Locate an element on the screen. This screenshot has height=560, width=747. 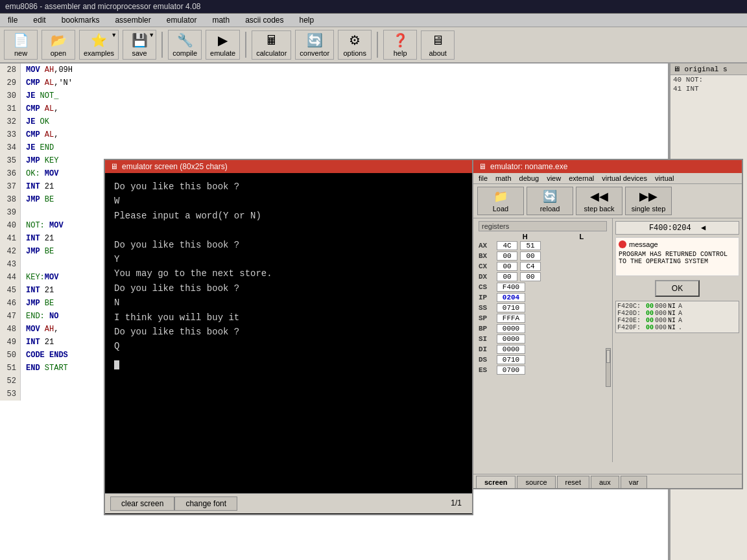
save-icon: 💾 is located at coordinates (140, 40).